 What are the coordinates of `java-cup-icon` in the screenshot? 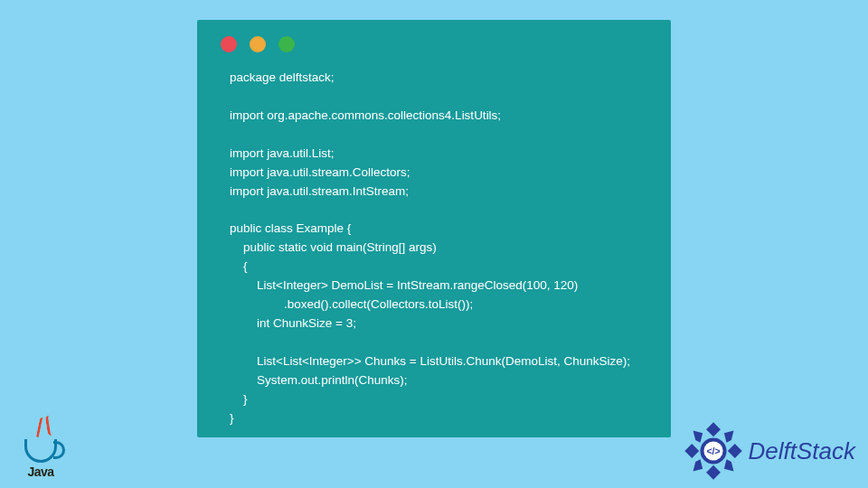 It's located at (41, 451).